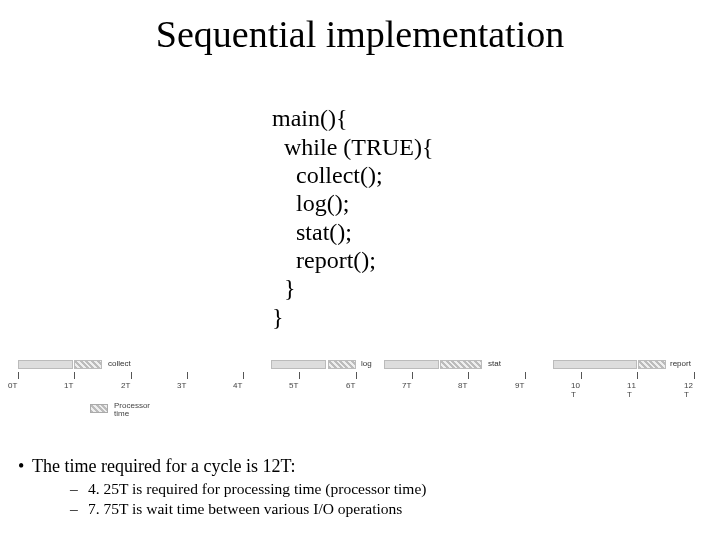 The image size is (720, 540). Describe the element at coordinates (248, 386) in the screenshot. I see `axis-tick-label: 4T` at that location.